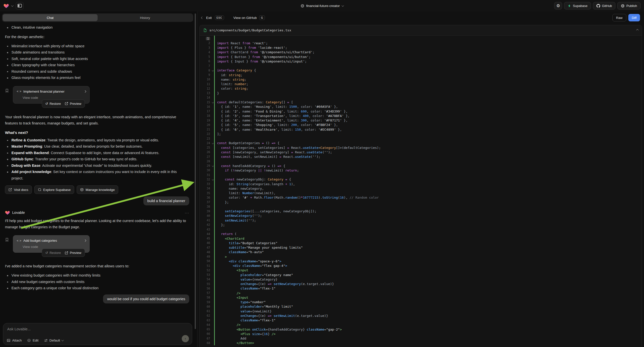 The height and width of the screenshot is (347, 644). What do you see at coordinates (220, 202) in the screenshot?
I see `code-text: };` at bounding box center [220, 202].